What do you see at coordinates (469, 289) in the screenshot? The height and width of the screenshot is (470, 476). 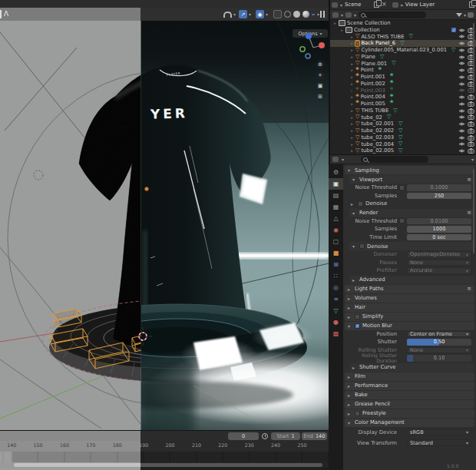 I see `preset-icon: ≡` at bounding box center [469, 289].